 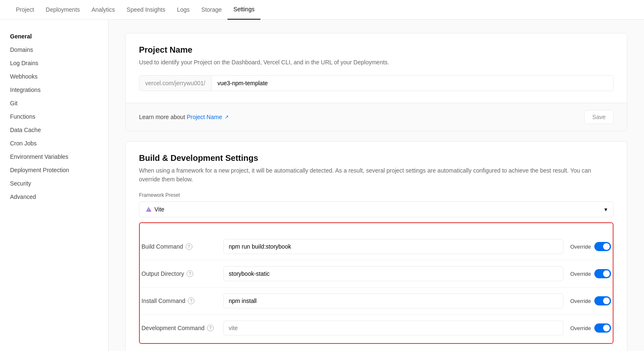 What do you see at coordinates (190, 274) in the screenshot?
I see `output-directory-help-icon: ?` at bounding box center [190, 274].